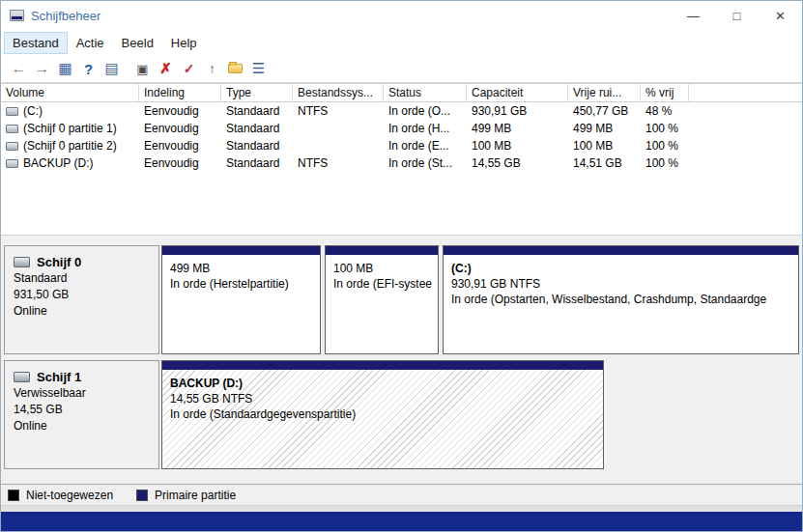 Image resolution: width=803 pixels, height=532 pixels. I want to click on details-view-icon: ▤, so click(112, 69).